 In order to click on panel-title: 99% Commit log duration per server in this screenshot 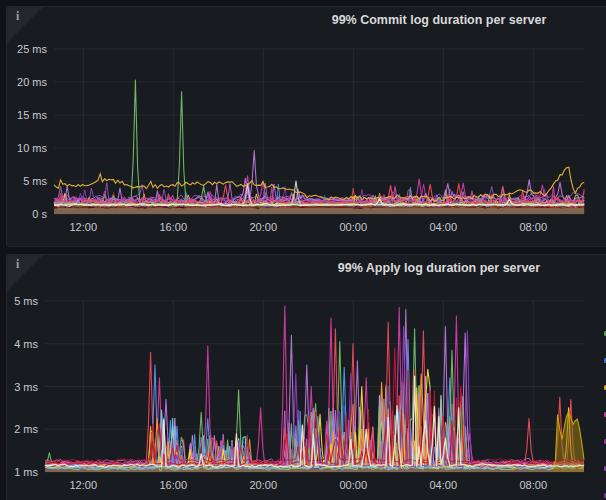, I will do `click(440, 20)`.